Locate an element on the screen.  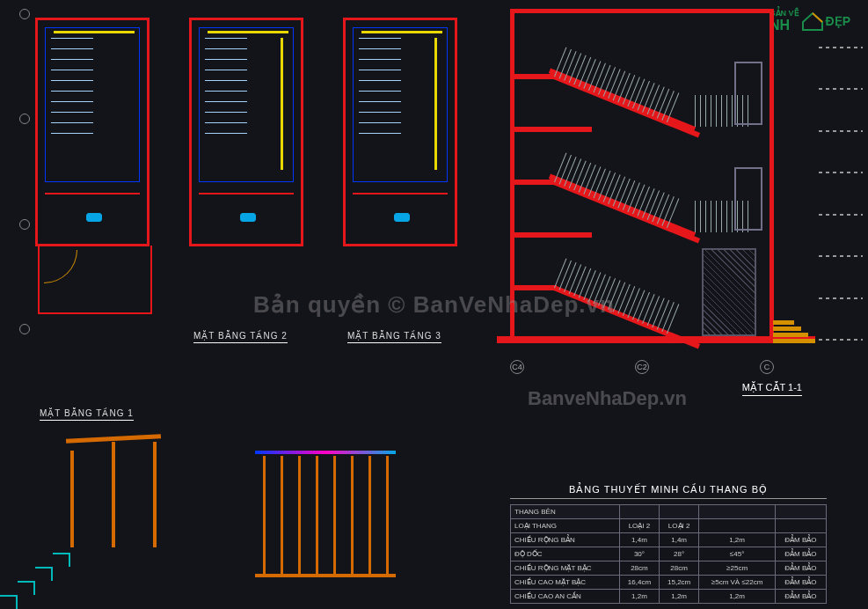
table-row: CHIỀU CAO MẶT BẬC 16,4cm 15,2cm ≥5cm VÀ … is located at coordinates (668, 583).